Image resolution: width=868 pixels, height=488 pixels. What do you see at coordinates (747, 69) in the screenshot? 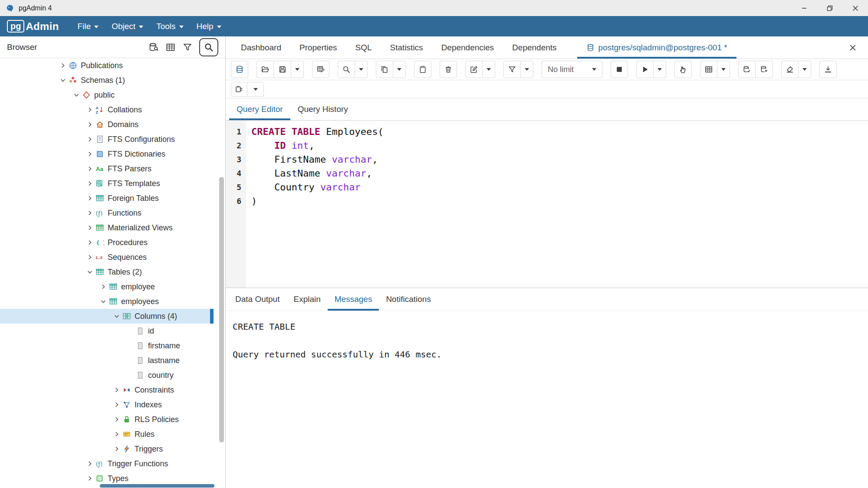
I see `commit-button` at bounding box center [747, 69].